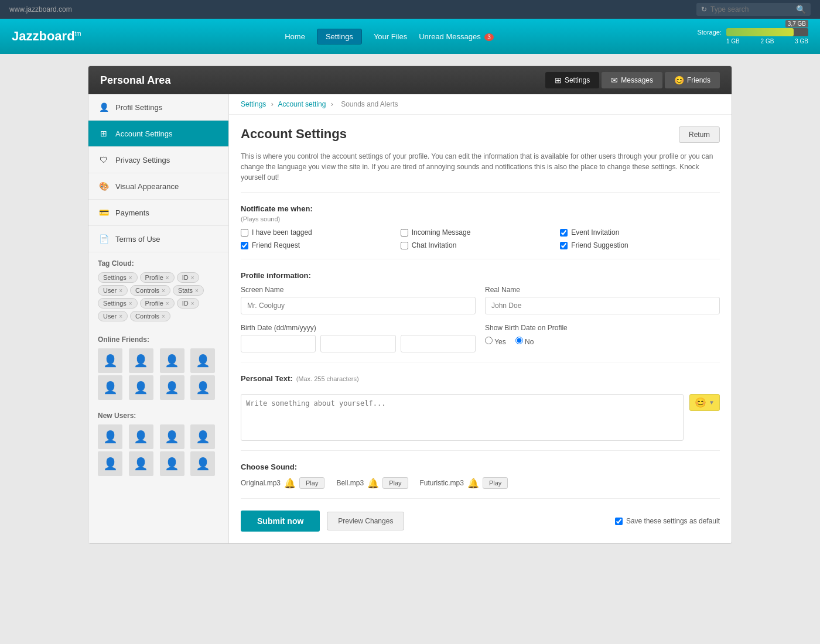  What do you see at coordinates (456, 36) in the screenshot?
I see `nav-unread-messages: Unread Messages 3` at bounding box center [456, 36].